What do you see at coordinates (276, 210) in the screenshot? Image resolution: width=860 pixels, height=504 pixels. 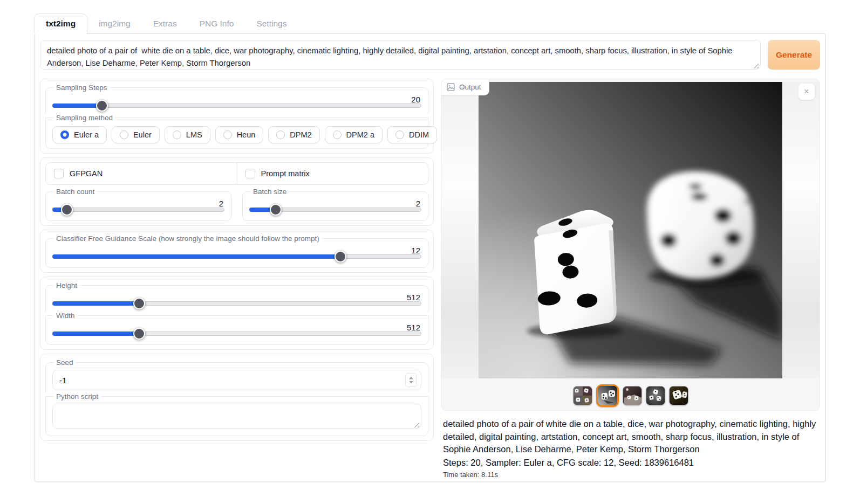 I see `batch-size-slider-thumb` at bounding box center [276, 210].